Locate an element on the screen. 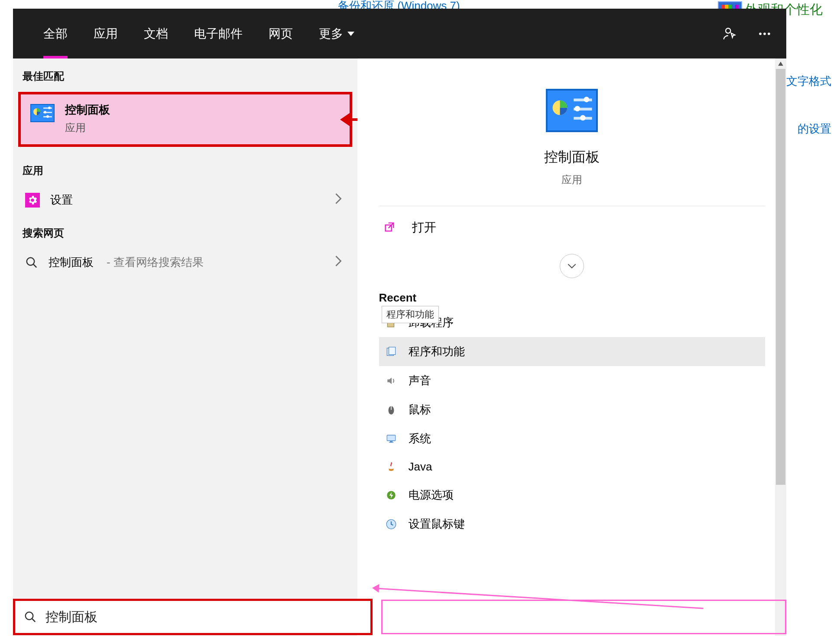 The image size is (840, 636). action-open: 打开 is located at coordinates (572, 227).